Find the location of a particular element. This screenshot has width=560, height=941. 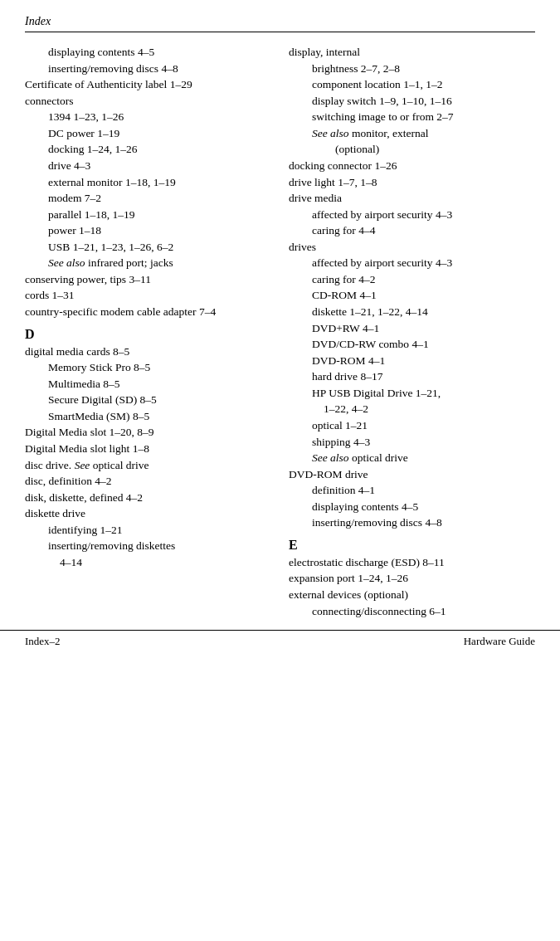

list-item: disc drive. See optical drive is located at coordinates (145, 466).